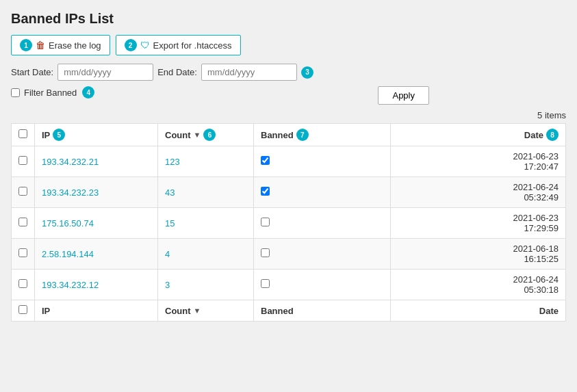  I want to click on footer-sort-arrow: ▼, so click(197, 311).